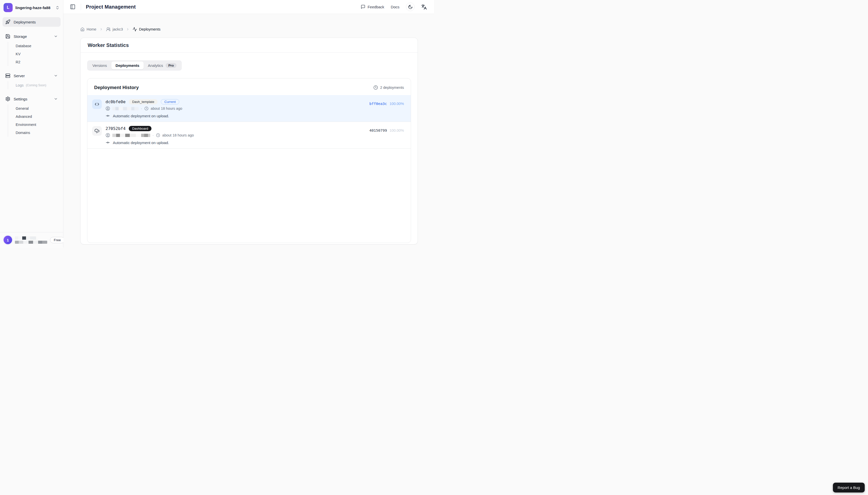 The image size is (868, 495). Describe the element at coordinates (32, 123) in the screenshot. I see `sidebar-nav: Deployments Storage Database KV R2 Serve…` at that location.